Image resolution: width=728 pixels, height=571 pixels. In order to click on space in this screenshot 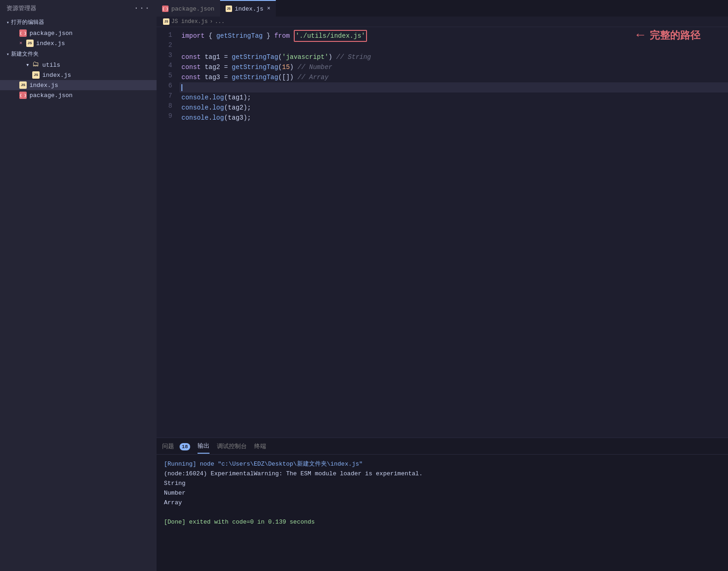, I will do `click(291, 36)`.